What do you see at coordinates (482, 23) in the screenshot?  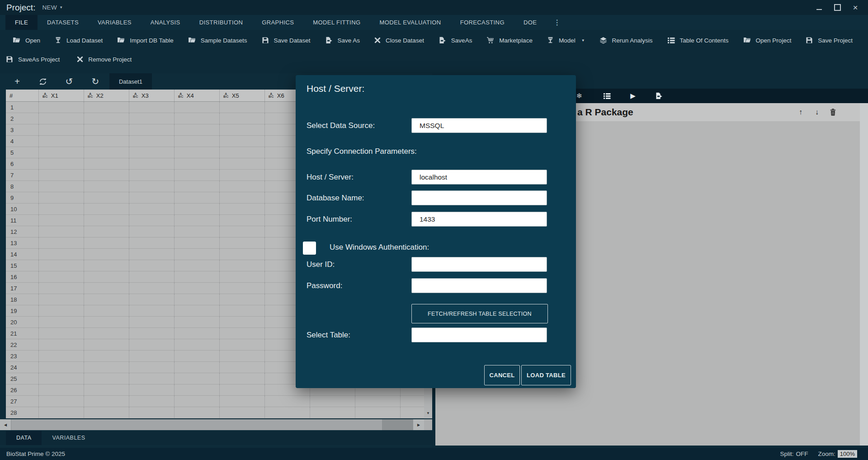 I see `menu-tab-forecasting: FORECASTING` at bounding box center [482, 23].